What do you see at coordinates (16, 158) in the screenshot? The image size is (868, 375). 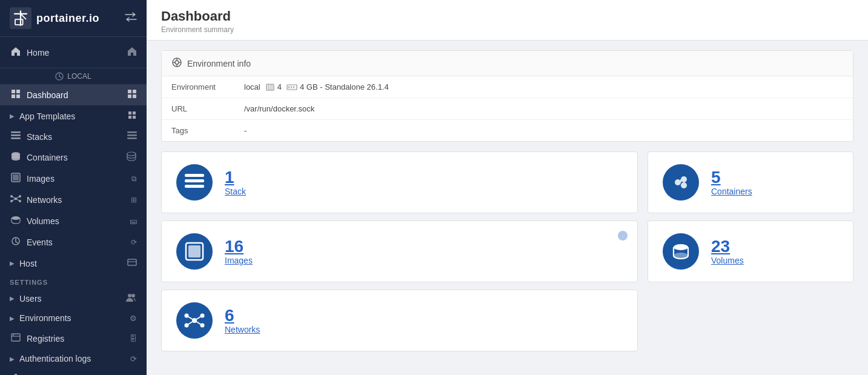 I see `containers-icon` at bounding box center [16, 158].